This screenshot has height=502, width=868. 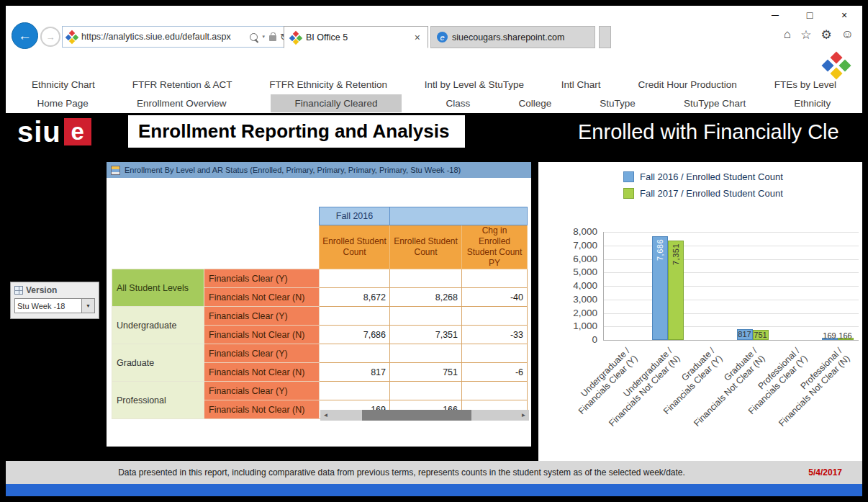 What do you see at coordinates (805, 85) in the screenshot?
I see `nav-tab-ftes-by-level: FTEs by Level` at bounding box center [805, 85].